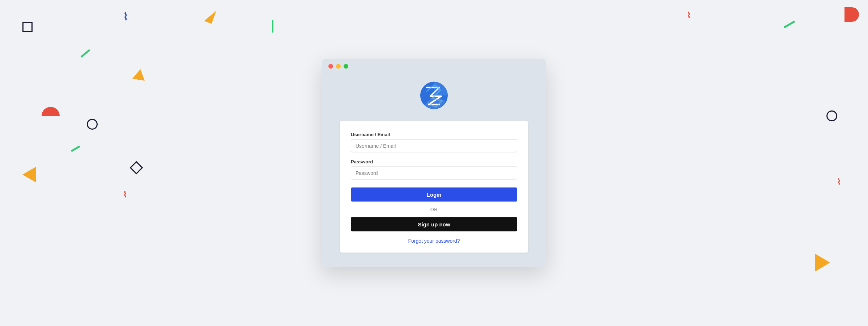 The image size is (868, 326). What do you see at coordinates (789, 25) in the screenshot?
I see `deco-dash-green-topright` at bounding box center [789, 25].